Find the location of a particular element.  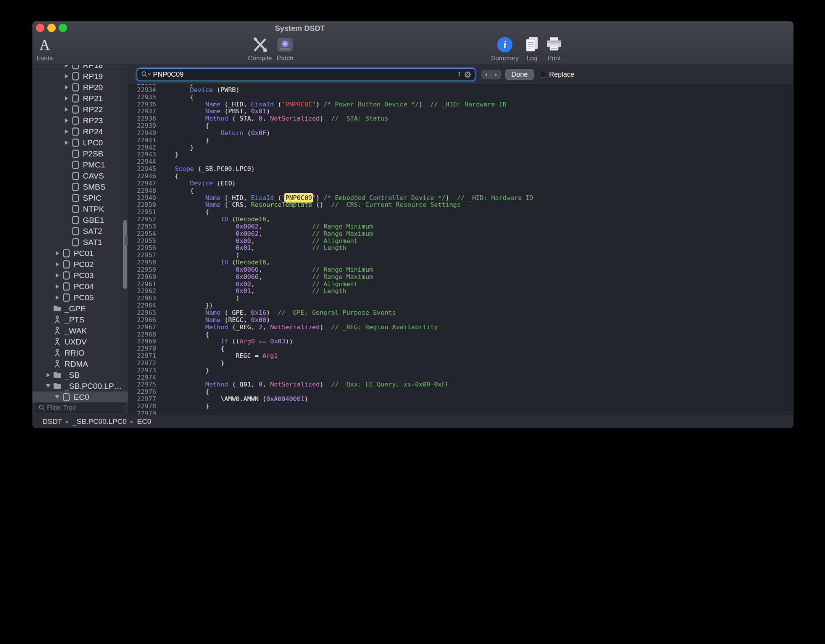

tree-item-PC04: PC04 is located at coordinates (80, 286).